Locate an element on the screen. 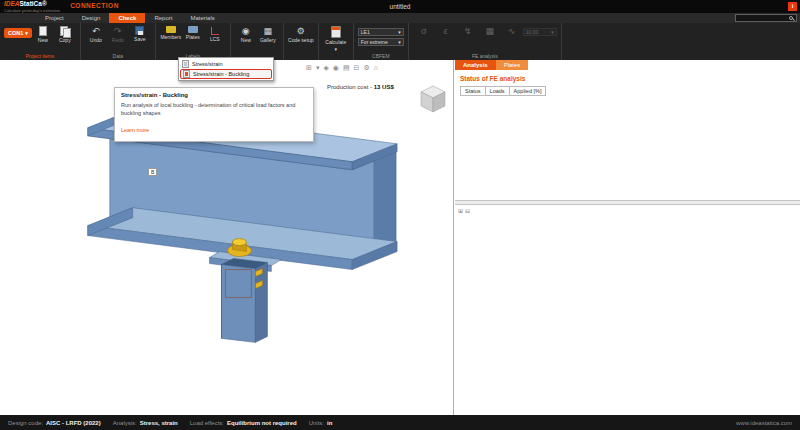 This screenshot has height=430, width=800. strain-icon: ε is located at coordinates (446, 31).